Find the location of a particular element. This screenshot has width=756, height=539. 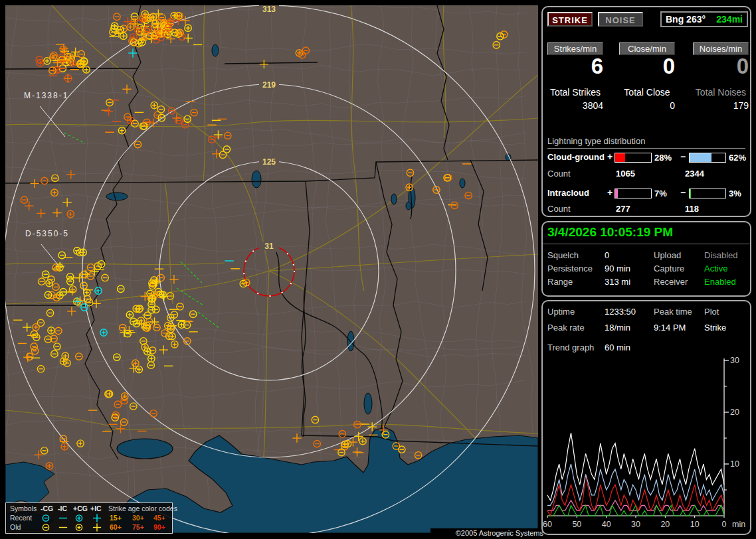

status-panel: 3/4/2026 10:05:19 PM Squelch 0 Upload Di… is located at coordinates (646, 259).